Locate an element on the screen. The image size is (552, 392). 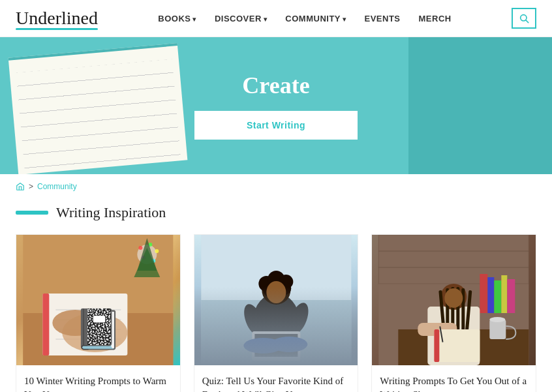
search-icon is located at coordinates (524, 18).